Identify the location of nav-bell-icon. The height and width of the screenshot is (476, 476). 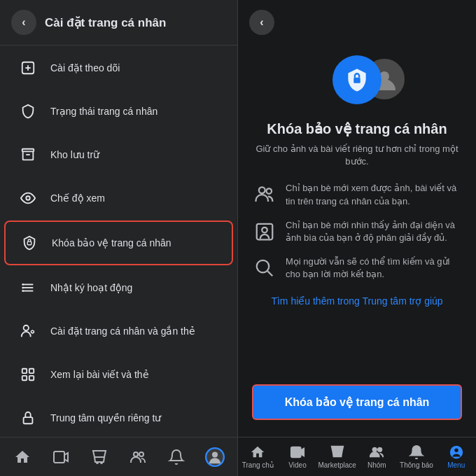
(176, 457).